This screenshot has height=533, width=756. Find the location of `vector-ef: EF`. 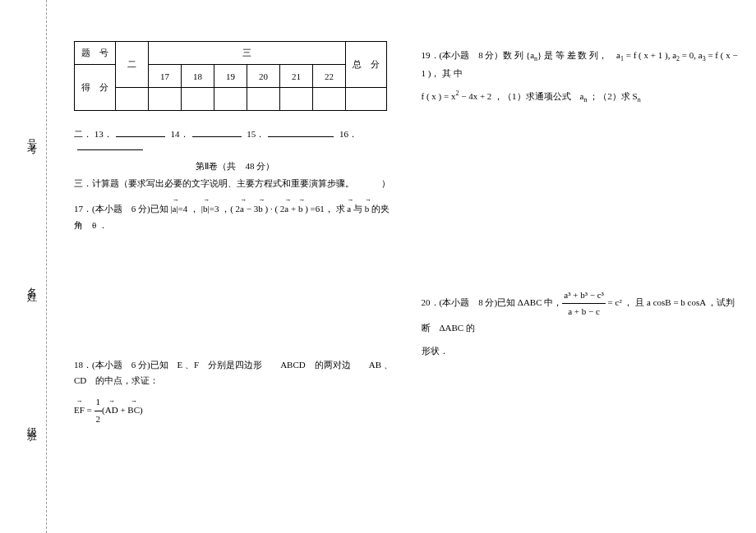

vector-ef: EF is located at coordinates (79, 411).